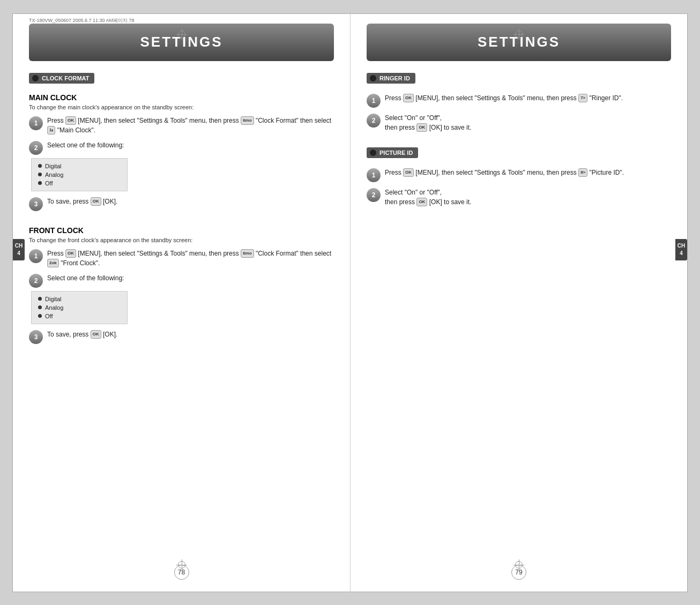 The width and height of the screenshot is (700, 605). What do you see at coordinates (374, 175) in the screenshot?
I see `picture-step1-circle: 1` at bounding box center [374, 175].